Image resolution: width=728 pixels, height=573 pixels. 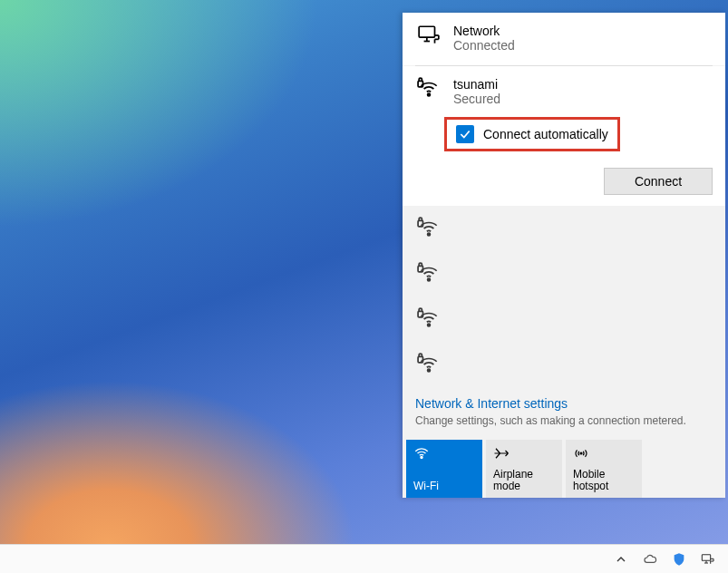 What do you see at coordinates (621, 559) in the screenshot?
I see `tray-chevron-up-icon` at bounding box center [621, 559].